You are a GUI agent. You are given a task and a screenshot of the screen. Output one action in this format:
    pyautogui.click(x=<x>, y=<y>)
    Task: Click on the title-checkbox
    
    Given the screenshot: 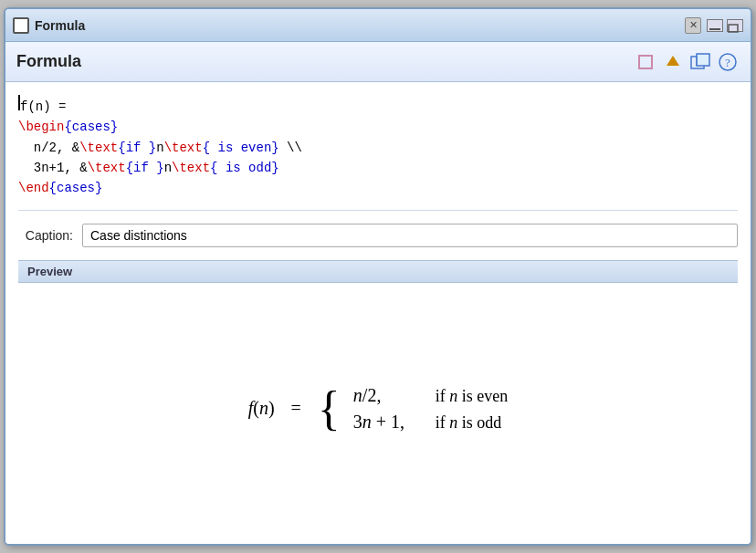 What is the action you would take?
    pyautogui.click(x=21, y=26)
    